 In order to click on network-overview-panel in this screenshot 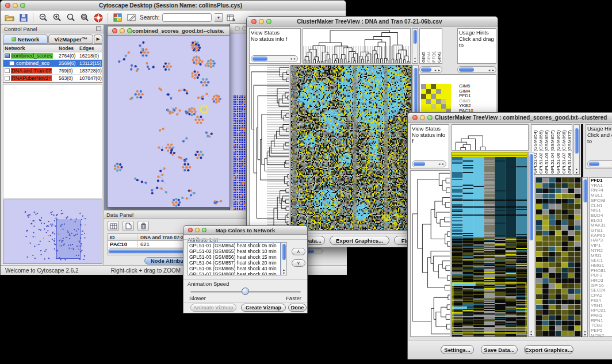, I will do `click(53, 232)`.